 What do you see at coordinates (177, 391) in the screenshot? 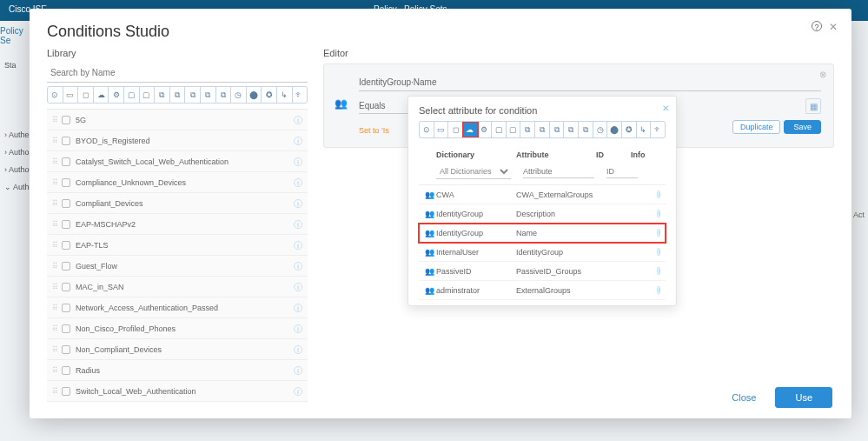
I see `library-condition-item: ⠿Switch_Local_Web_Authenticationi` at bounding box center [177, 391].